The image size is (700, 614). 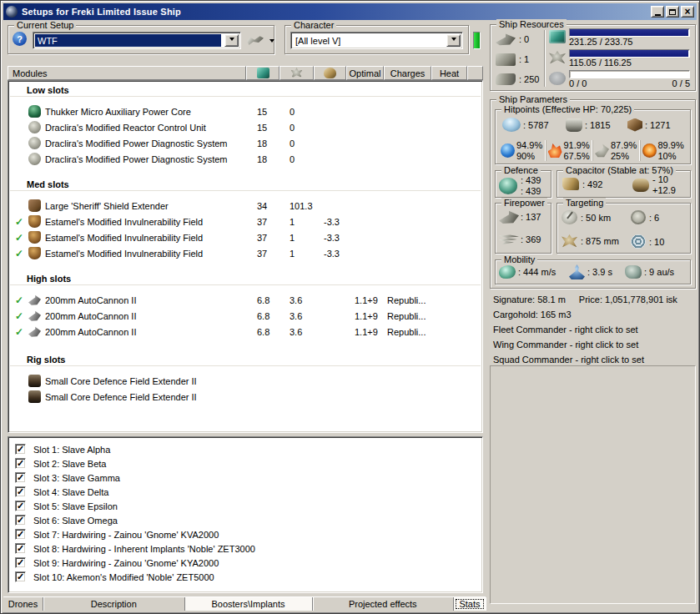 I want to click on armor-hp-icon, so click(x=574, y=125).